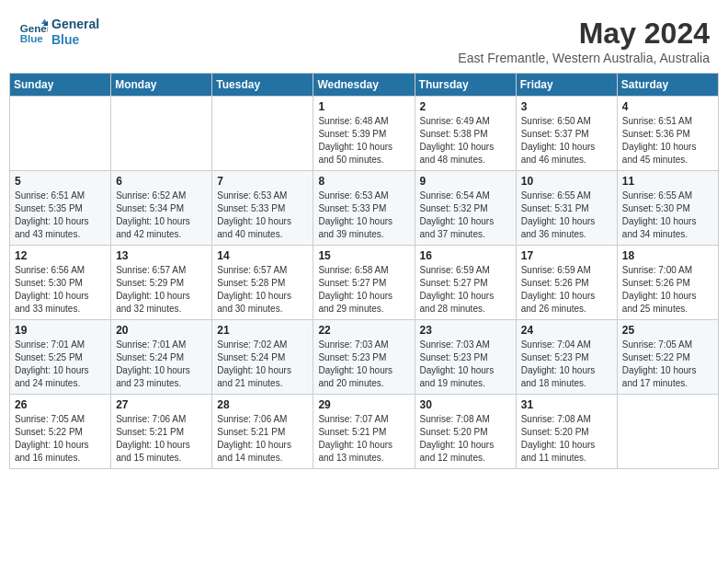 This screenshot has width=728, height=563. Describe the element at coordinates (61, 181) in the screenshot. I see `day-number: 5` at that location.